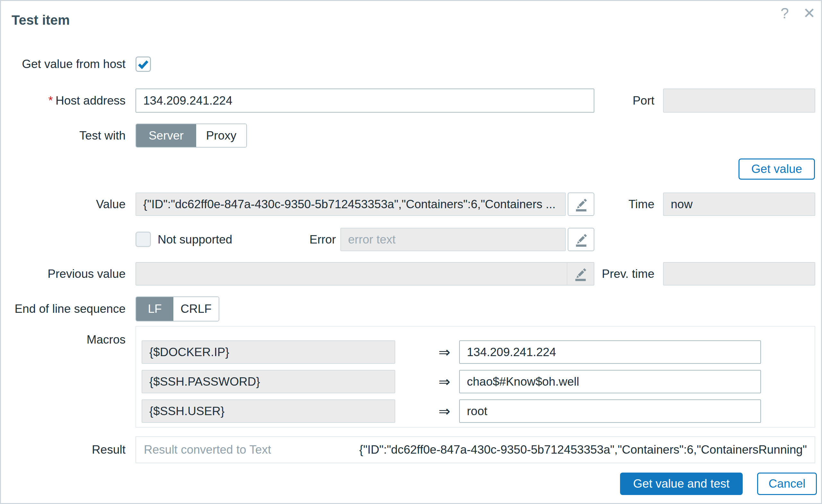 The height and width of the screenshot is (504, 822). What do you see at coordinates (63, 136) in the screenshot?
I see `test-with-label: Test with` at bounding box center [63, 136].